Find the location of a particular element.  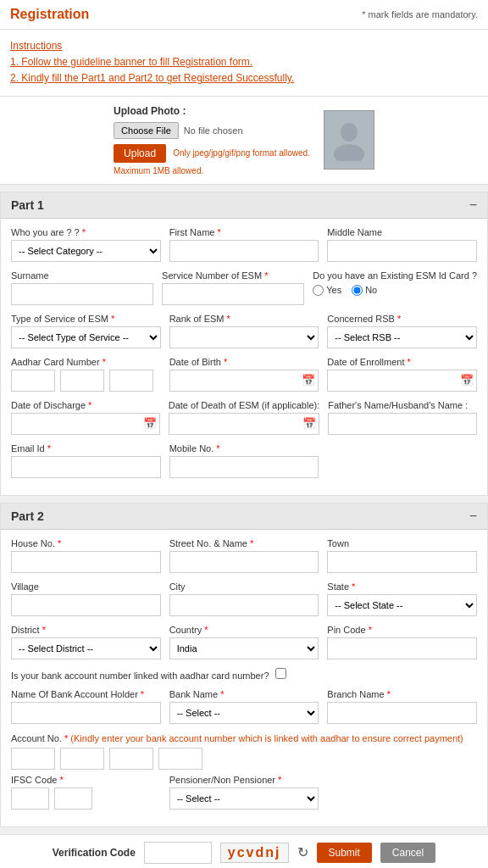

street-input is located at coordinates (244, 562).